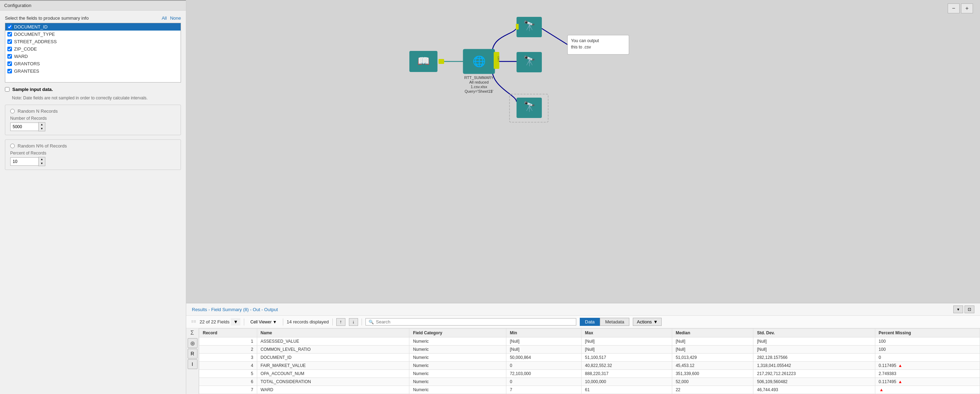  What do you see at coordinates (647, 322) in the screenshot?
I see `actions-button: Actions ▼` at bounding box center [647, 322].